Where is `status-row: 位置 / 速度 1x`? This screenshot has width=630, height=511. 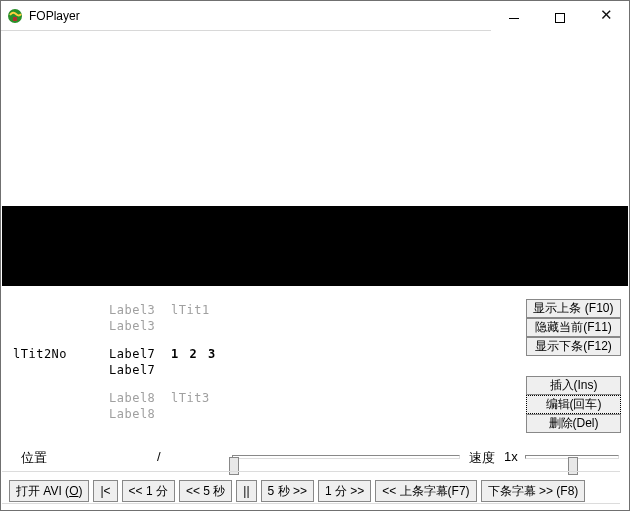
status-row: 位置 / 速度 1x is located at coordinates (315, 457).